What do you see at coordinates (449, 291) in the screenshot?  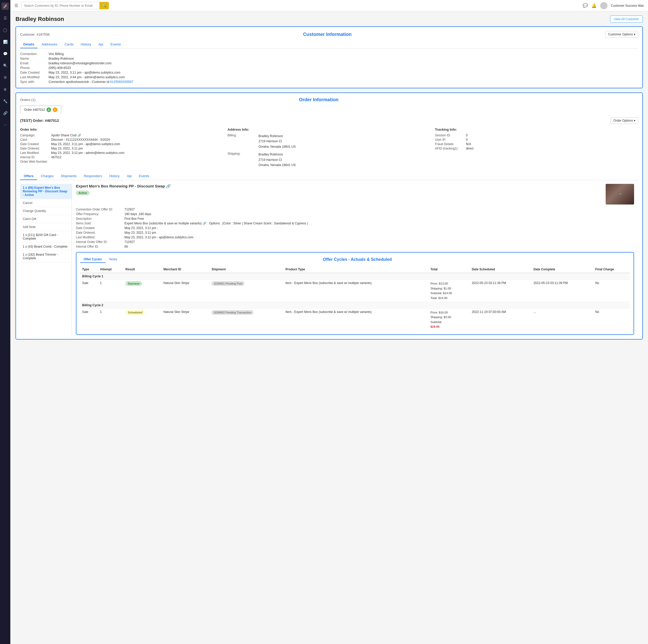 I see `row1-total: Price: $13.00 Shipping: $1.00 Subtotal: …` at bounding box center [449, 291].